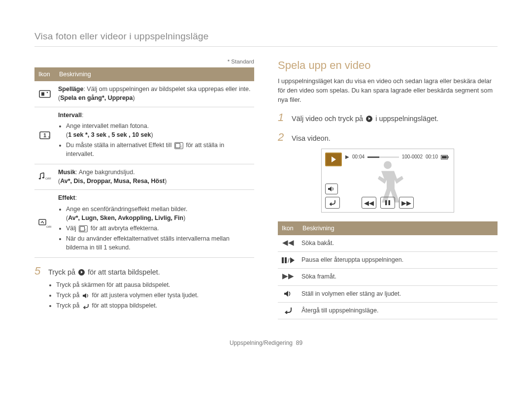  Describe the element at coordinates (388, 310) in the screenshot. I see `table-row: Återgå till uppspelningsläge.` at that location.